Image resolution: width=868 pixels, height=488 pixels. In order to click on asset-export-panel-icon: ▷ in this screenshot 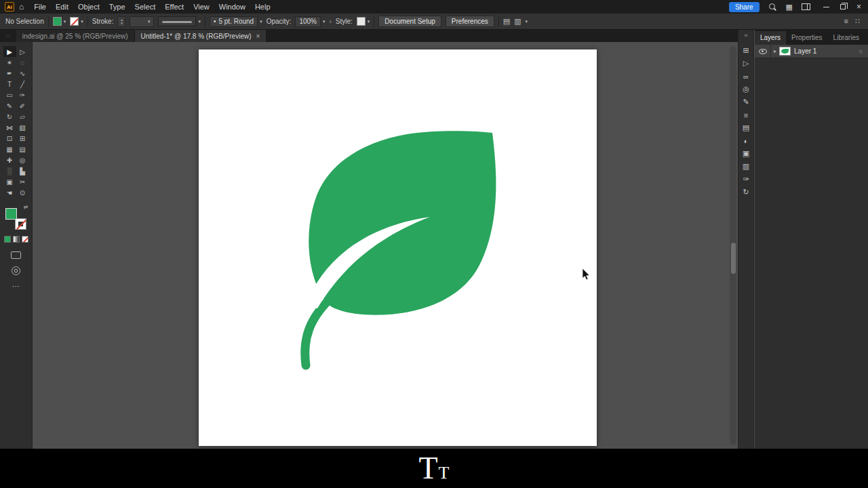, I will do `click(746, 64)`.